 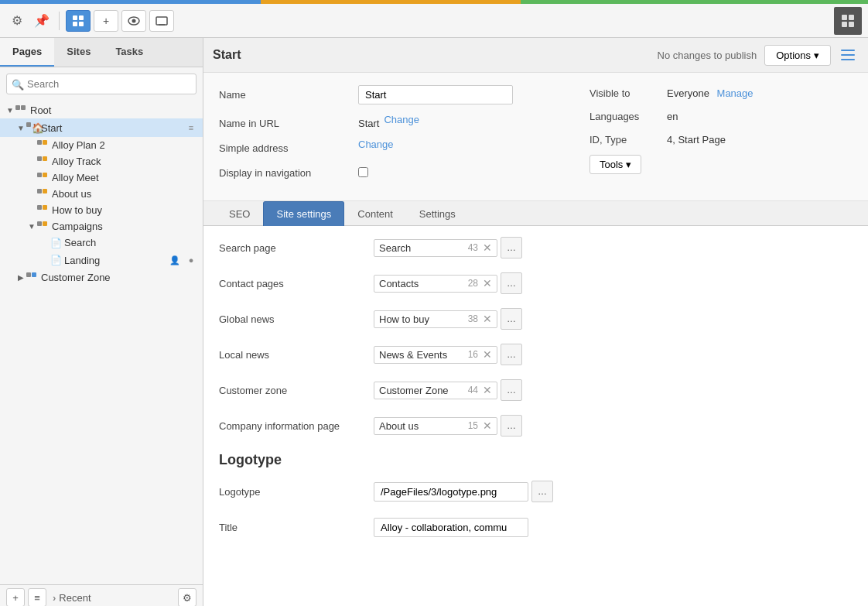 What do you see at coordinates (187, 597) in the screenshot?
I see `sidebar-gear-button: ⚙` at bounding box center [187, 597].